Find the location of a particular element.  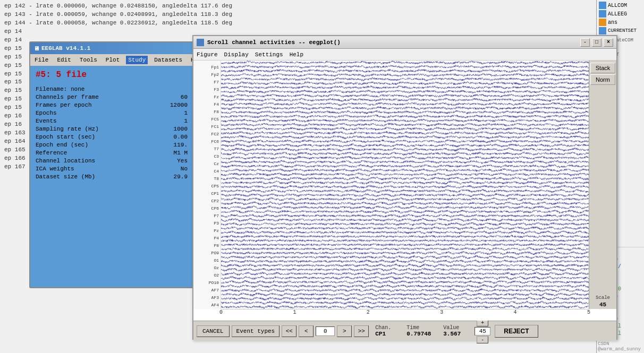

cancel-button: CANCEL is located at coordinates (213, 331).